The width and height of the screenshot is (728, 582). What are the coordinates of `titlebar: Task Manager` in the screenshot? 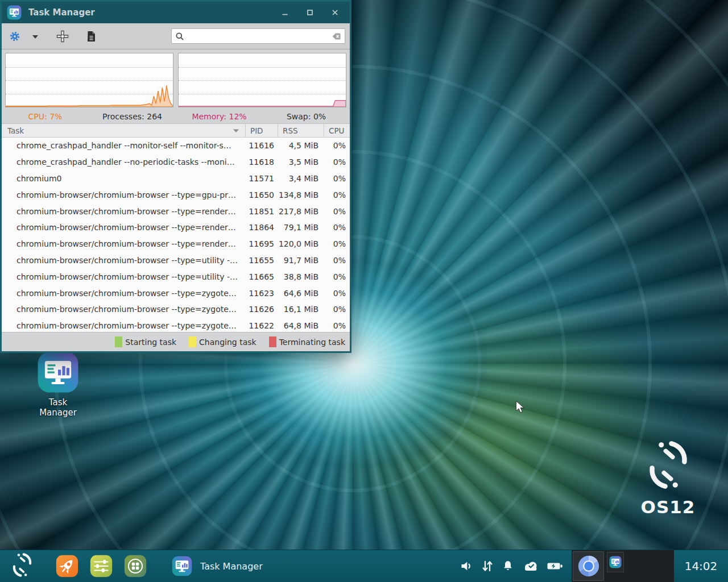 It's located at (176, 13).